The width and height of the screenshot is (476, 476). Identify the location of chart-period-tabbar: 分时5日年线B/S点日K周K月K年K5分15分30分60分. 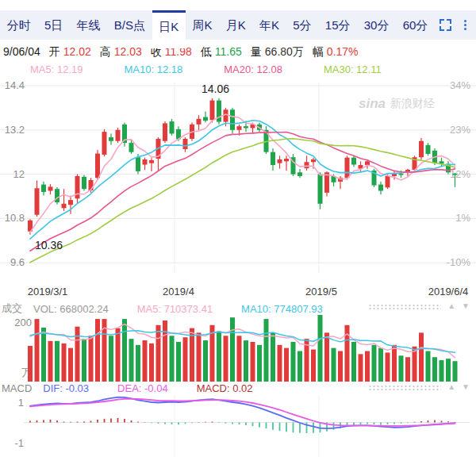
(238, 25).